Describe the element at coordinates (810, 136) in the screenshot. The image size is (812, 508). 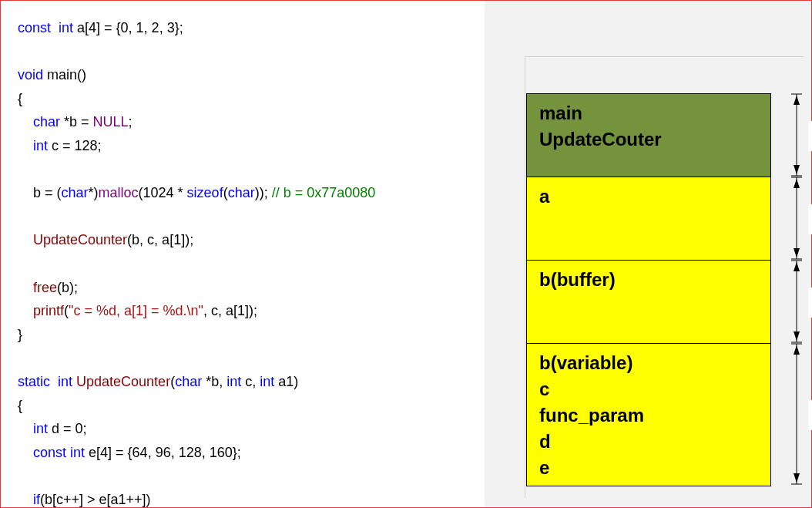
I see `label-code: Code` at that location.